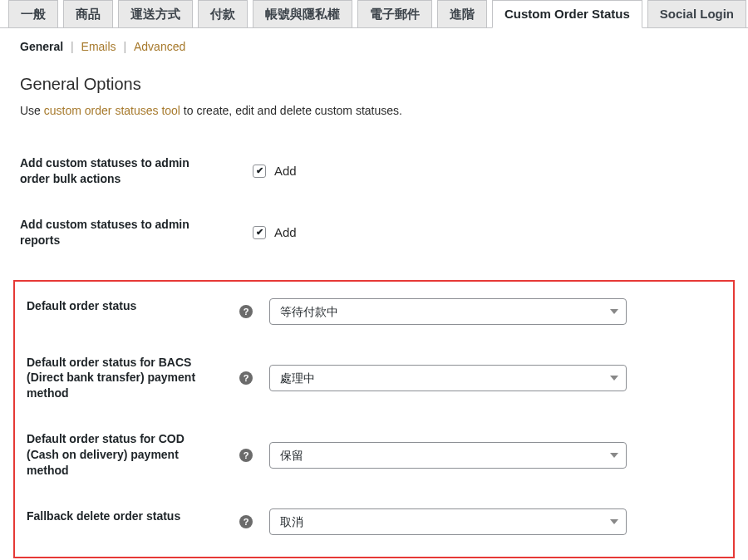 The width and height of the screenshot is (748, 560). Describe the element at coordinates (492, 233) in the screenshot. I see `checkbox-reports: Add` at that location.